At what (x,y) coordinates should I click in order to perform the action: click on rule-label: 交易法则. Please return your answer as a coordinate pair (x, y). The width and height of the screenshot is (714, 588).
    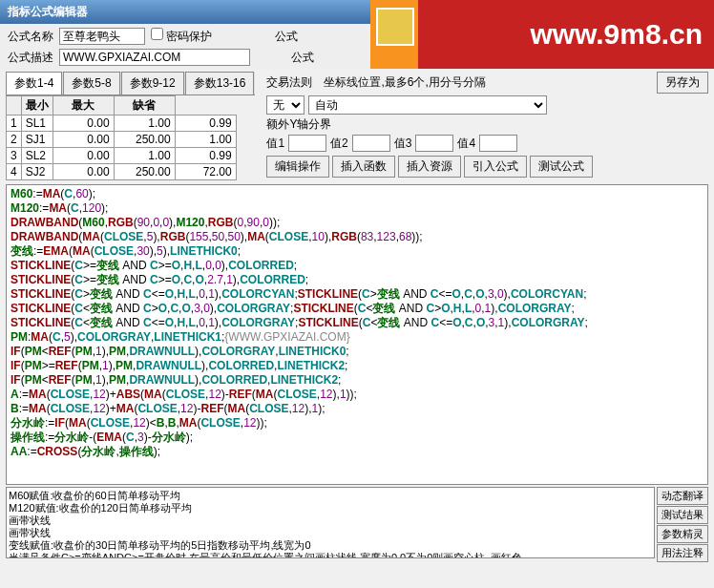
    Looking at the image, I should click on (289, 82).